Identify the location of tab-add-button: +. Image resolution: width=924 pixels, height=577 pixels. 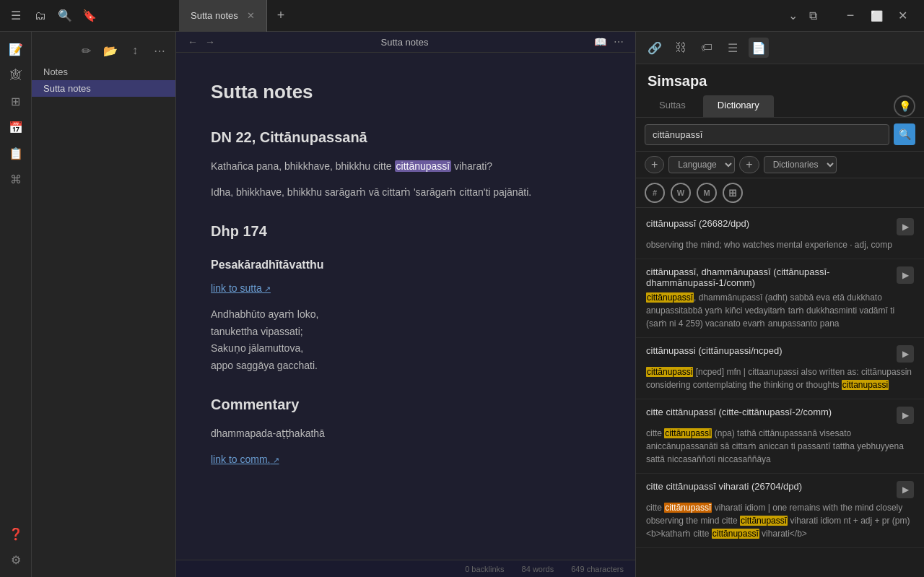
(282, 16).